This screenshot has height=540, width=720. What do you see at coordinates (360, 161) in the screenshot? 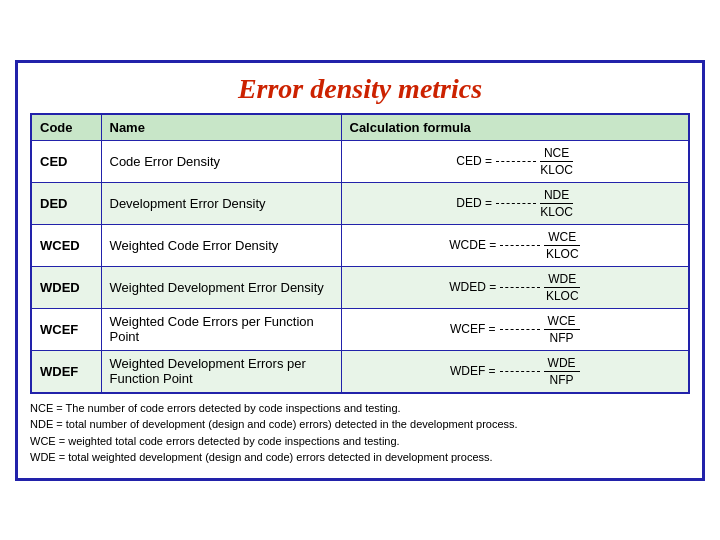
I see `table-row: CEDCode Error DensityCED =NCEKLOC` at bounding box center [360, 161].